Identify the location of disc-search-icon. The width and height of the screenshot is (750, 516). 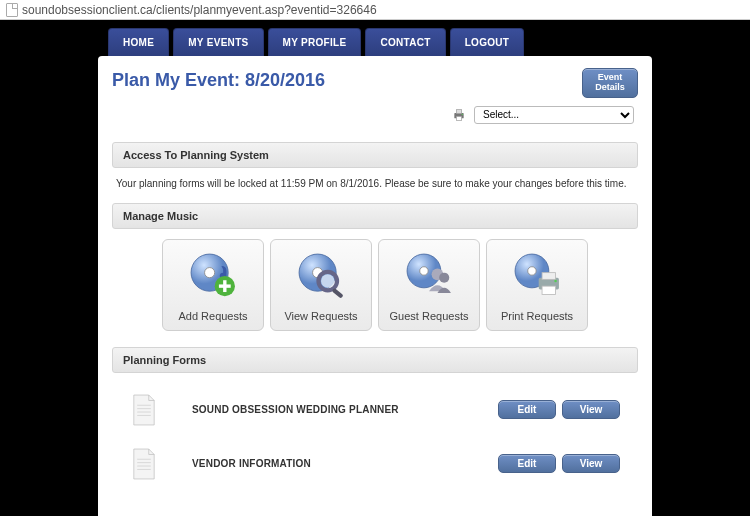
(321, 276).